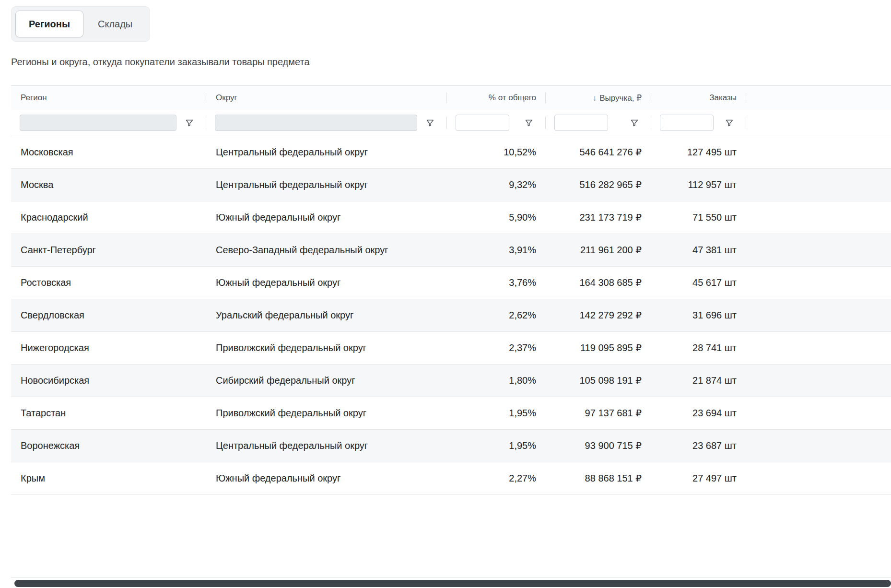 The height and width of the screenshot is (588, 891). What do you see at coordinates (699, 380) in the screenshot?
I see `cell-orders: 21 874 шт` at bounding box center [699, 380].